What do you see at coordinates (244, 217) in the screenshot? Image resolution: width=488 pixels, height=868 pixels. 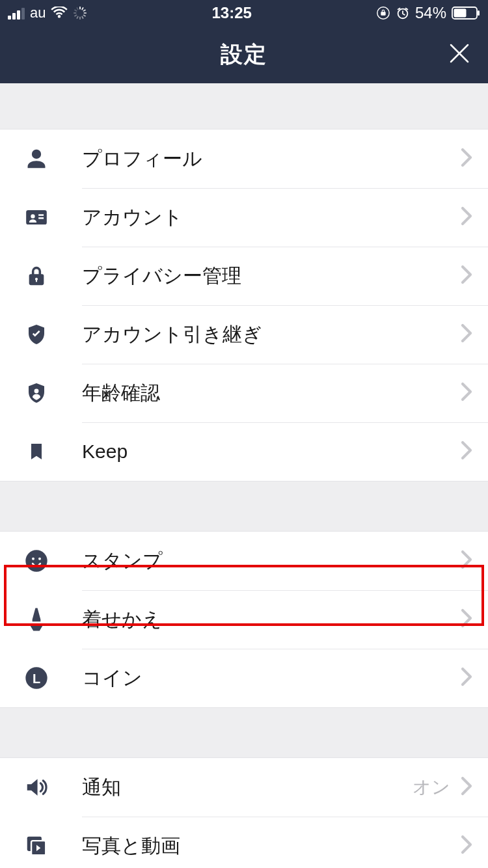 I see `row-account: アカウント` at bounding box center [244, 217].